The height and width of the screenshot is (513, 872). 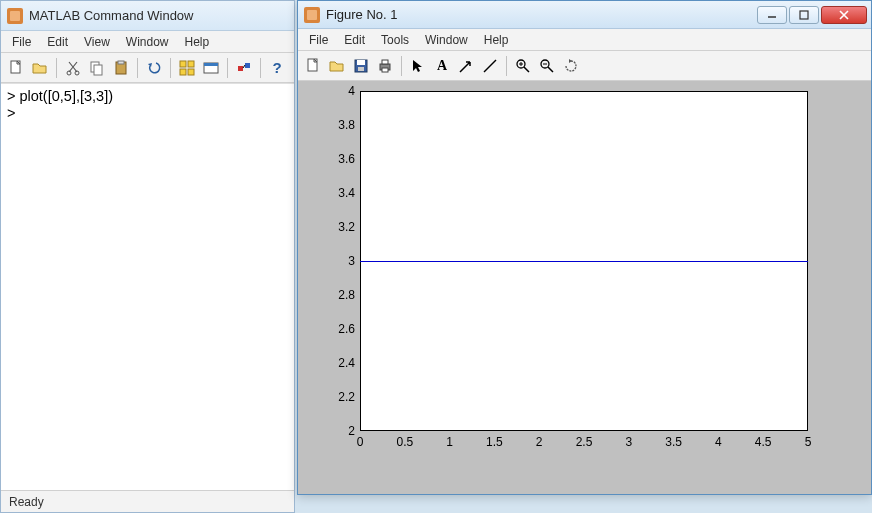 What do you see at coordinates (340, 125) in the screenshot?
I see `y-tick-label: 3.8` at bounding box center [340, 125].